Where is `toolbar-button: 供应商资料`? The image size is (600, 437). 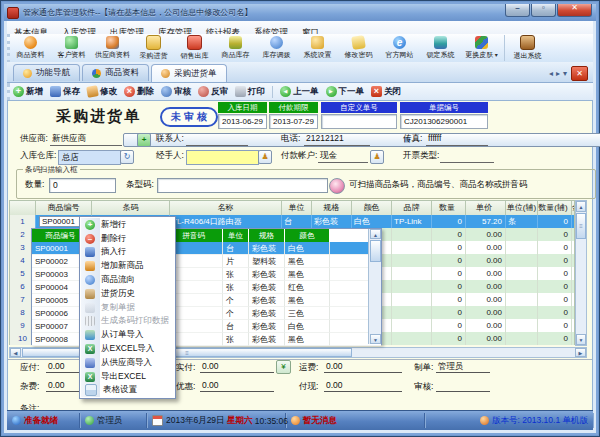 toolbar-button: 供应商资料 is located at coordinates (112, 48).